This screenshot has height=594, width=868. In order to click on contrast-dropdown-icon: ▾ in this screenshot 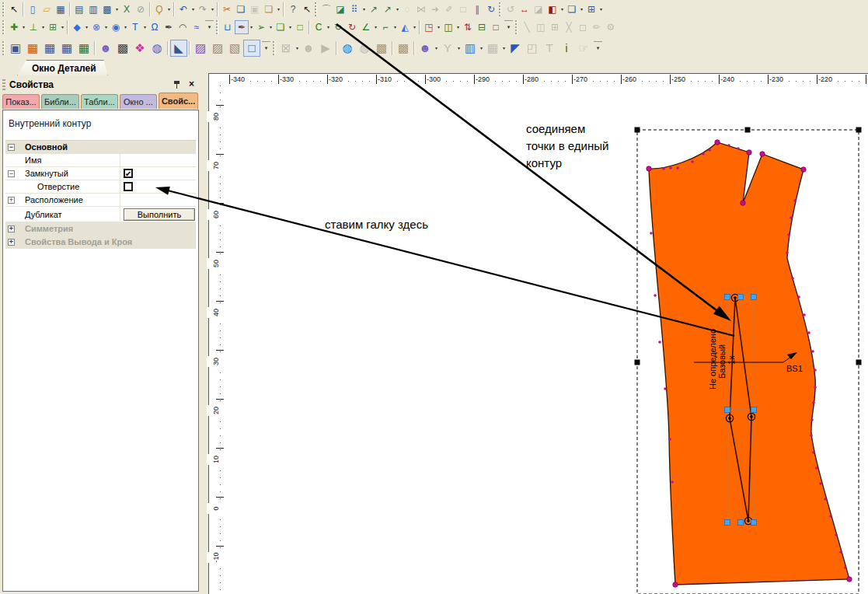, I will do `click(563, 9)`.